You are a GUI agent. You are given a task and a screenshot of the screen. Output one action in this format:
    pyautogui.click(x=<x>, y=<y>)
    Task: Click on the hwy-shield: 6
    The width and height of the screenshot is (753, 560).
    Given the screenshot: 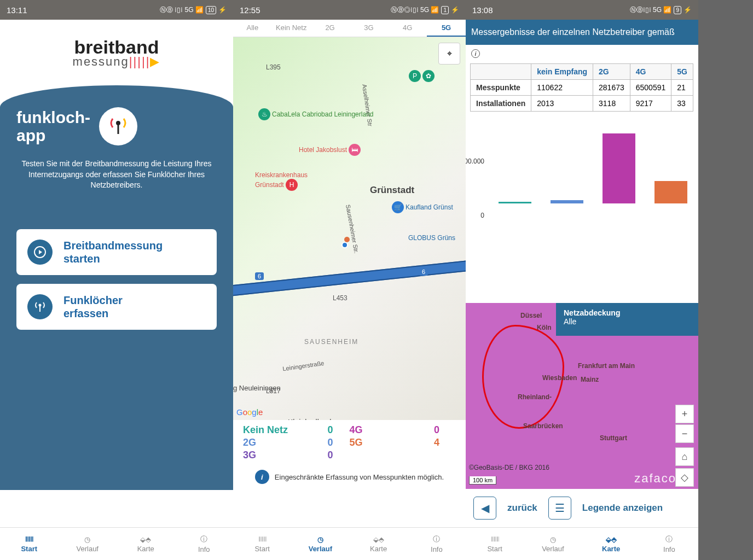 What is the action you would take?
    pyautogui.click(x=424, y=272)
    